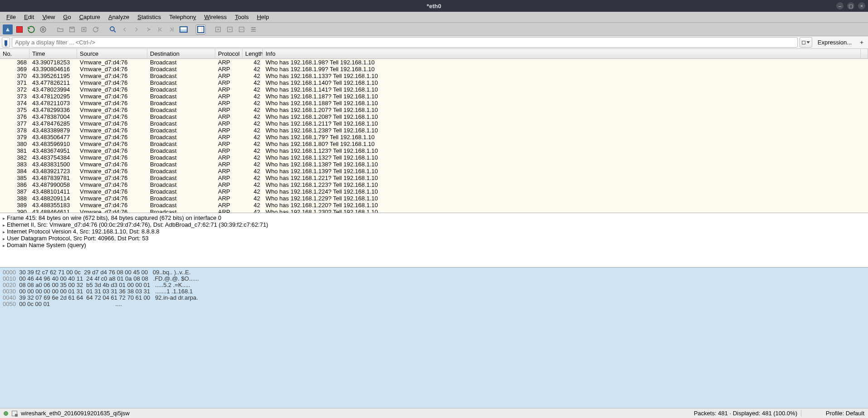  I want to click on window-title: *eth0, so click(434, 6).